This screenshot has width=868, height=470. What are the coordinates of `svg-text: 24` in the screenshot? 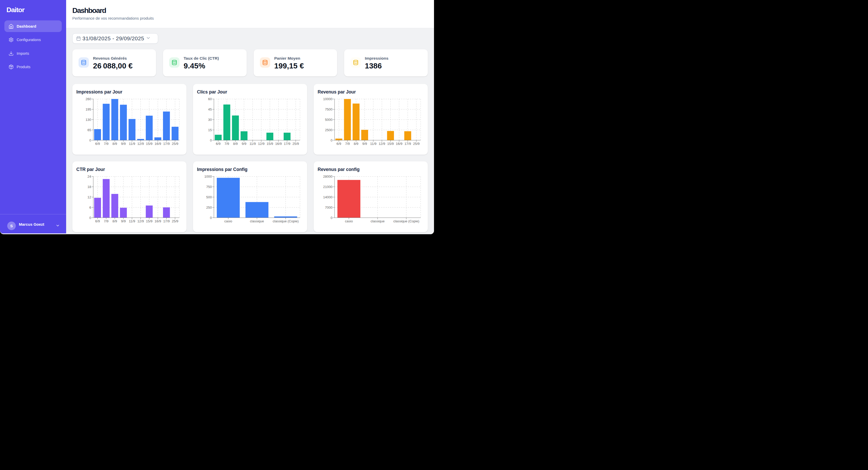 It's located at (90, 177).